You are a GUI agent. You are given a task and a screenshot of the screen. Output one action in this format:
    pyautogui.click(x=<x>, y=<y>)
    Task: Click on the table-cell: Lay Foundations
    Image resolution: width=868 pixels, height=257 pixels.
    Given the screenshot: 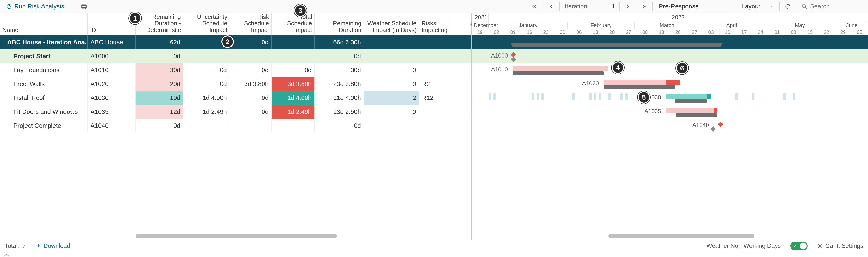 What is the action you would take?
    pyautogui.click(x=44, y=70)
    